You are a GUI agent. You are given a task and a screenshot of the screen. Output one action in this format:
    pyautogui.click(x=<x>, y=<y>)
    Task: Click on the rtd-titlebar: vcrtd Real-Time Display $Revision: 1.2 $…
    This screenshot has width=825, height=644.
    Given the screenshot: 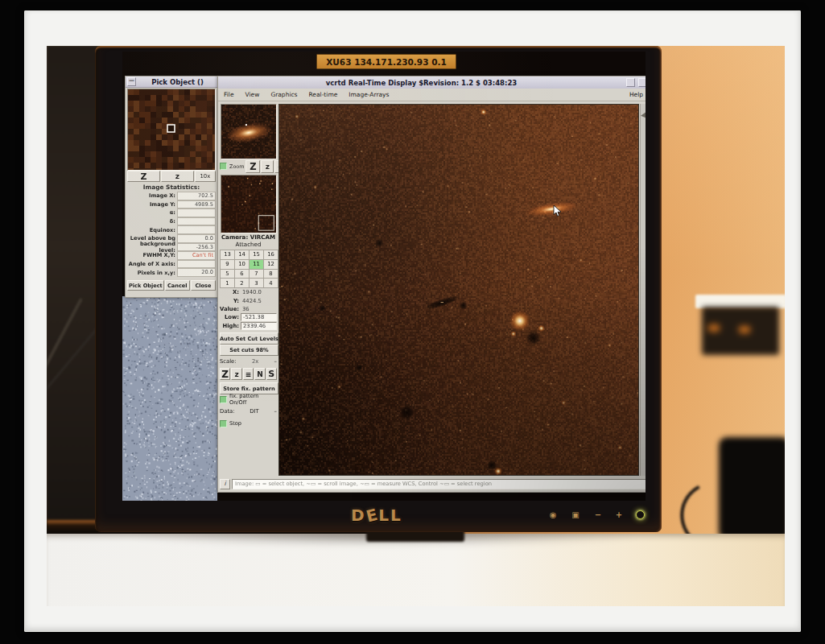 What is the action you would take?
    pyautogui.click(x=431, y=83)
    